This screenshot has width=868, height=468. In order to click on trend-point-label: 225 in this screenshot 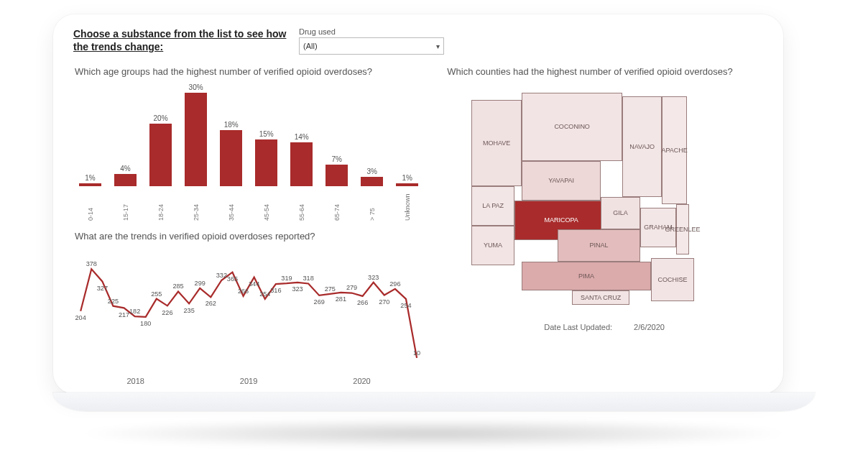, I will do `click(114, 300)`.